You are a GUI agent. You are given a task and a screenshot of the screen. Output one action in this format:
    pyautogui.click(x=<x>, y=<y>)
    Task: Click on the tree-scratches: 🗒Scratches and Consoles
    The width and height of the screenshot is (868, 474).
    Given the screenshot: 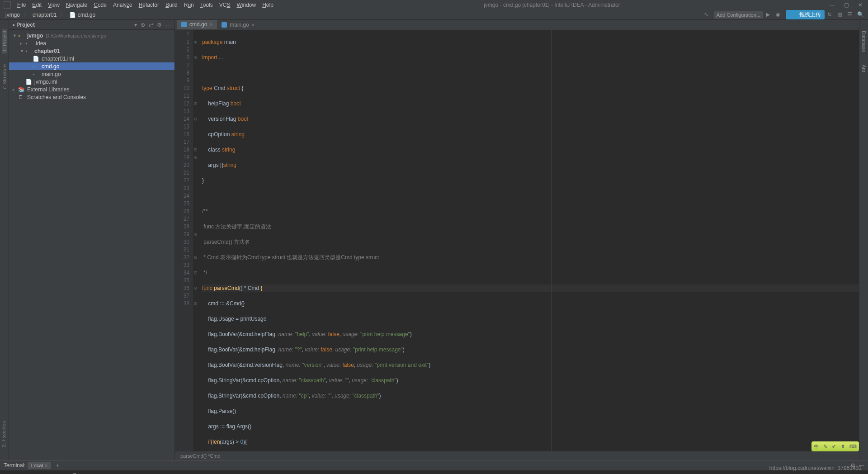 What is the action you would take?
    pyautogui.click(x=92, y=97)
    